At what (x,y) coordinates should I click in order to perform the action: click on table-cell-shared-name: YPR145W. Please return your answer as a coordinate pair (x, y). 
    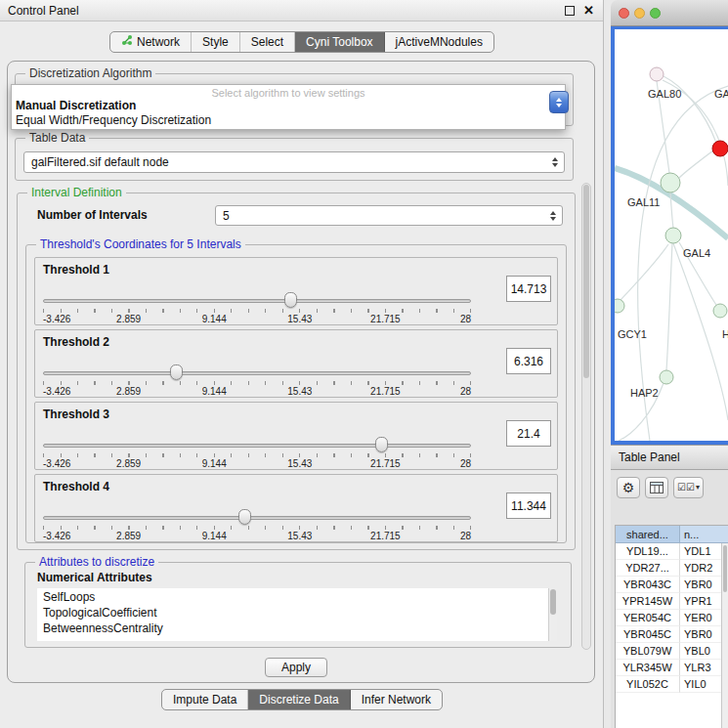
    Looking at the image, I should click on (648, 602).